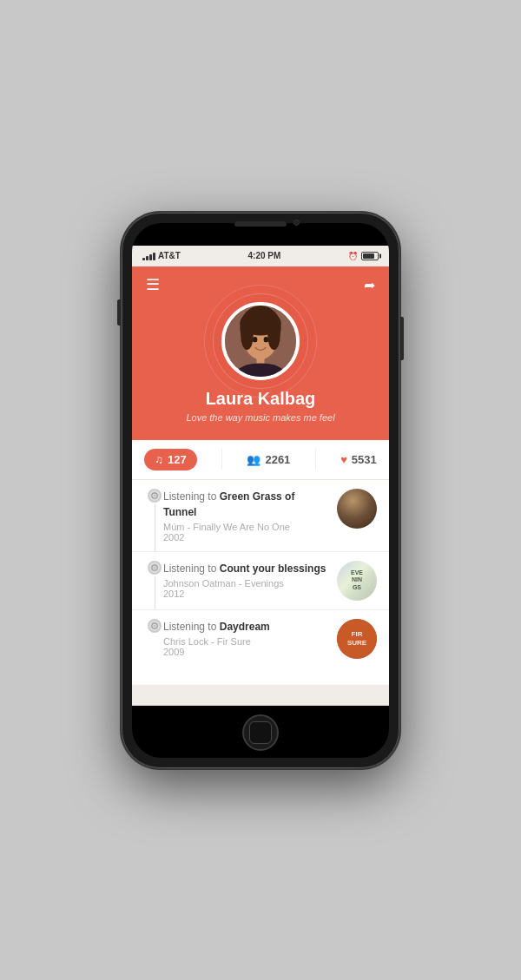  Describe the element at coordinates (359, 460) in the screenshot. I see `stat-likes: ♥ 5531` at that location.